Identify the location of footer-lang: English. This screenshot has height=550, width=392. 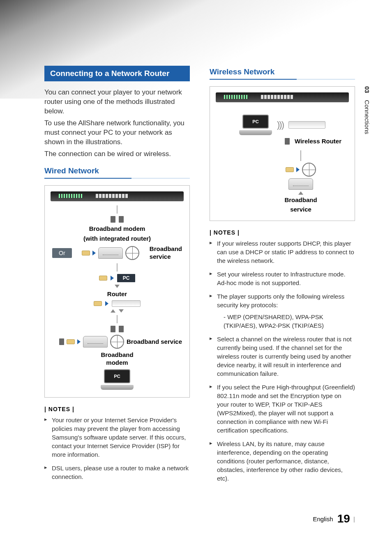
(323, 519).